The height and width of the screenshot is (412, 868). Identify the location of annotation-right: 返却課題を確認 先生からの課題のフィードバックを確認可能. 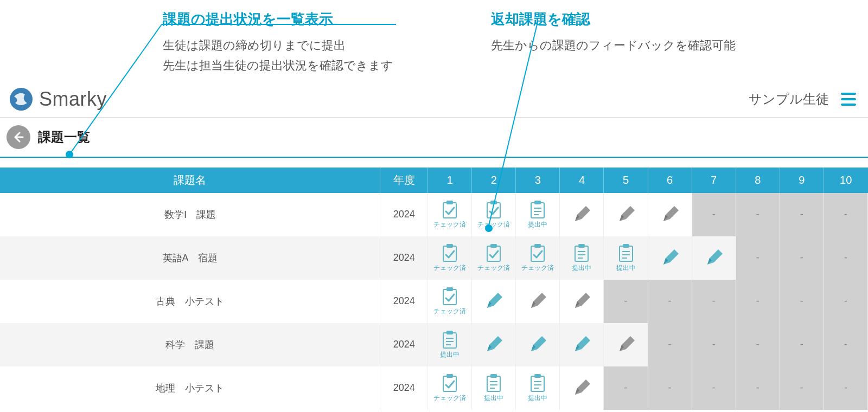
(613, 43).